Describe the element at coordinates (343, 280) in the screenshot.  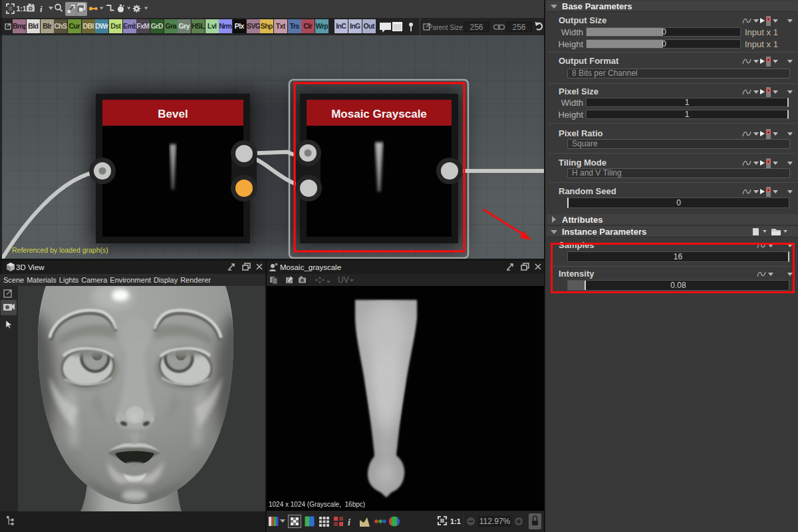
I see `svg-text: UV` at that location.